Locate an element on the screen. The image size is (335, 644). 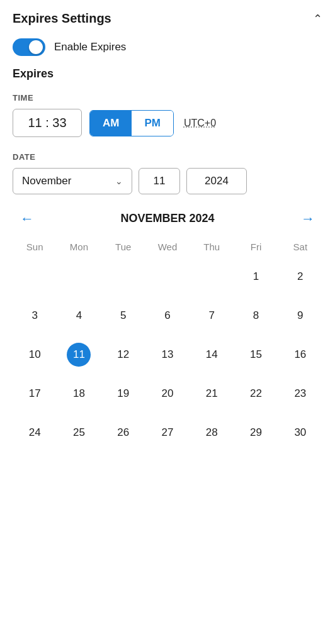
day-number: 9 is located at coordinates (300, 316).